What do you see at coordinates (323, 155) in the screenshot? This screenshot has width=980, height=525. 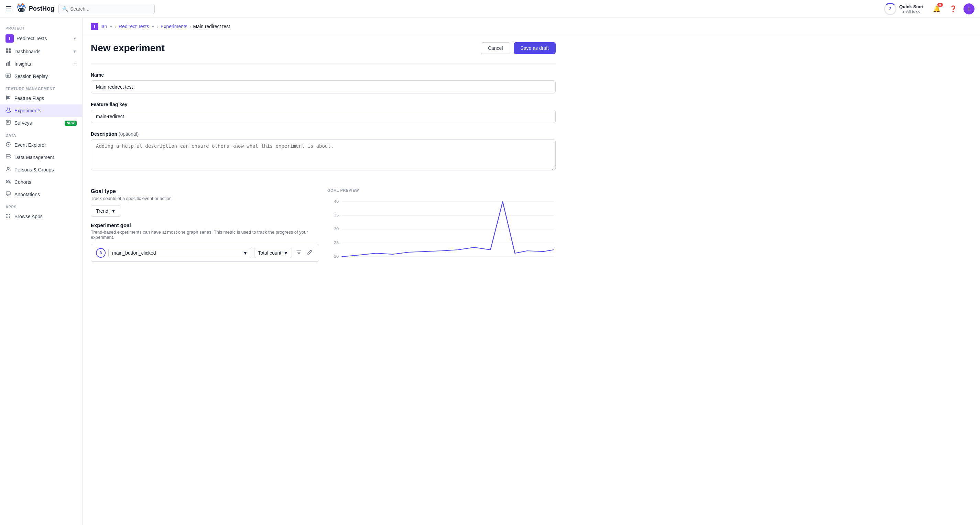 I see `description-textarea` at bounding box center [323, 155].